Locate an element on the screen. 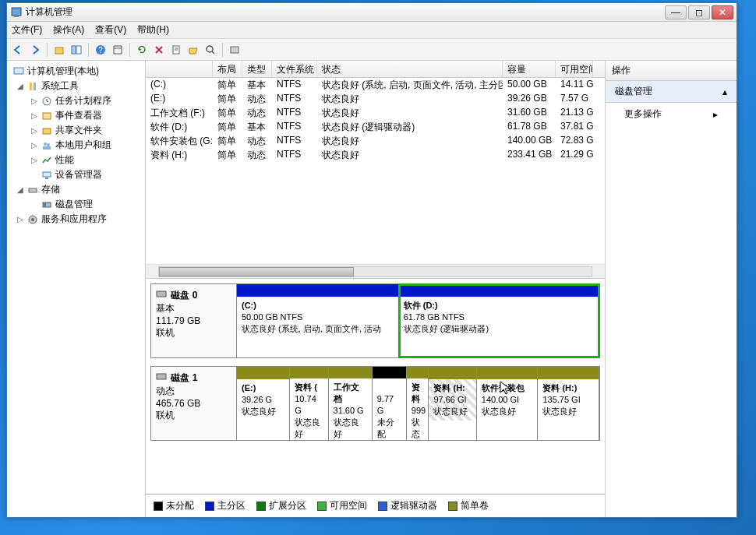 The height and width of the screenshot is (535, 756). partition-h2: 资料 (H:)135.75 GI状态良好 is located at coordinates (569, 403).